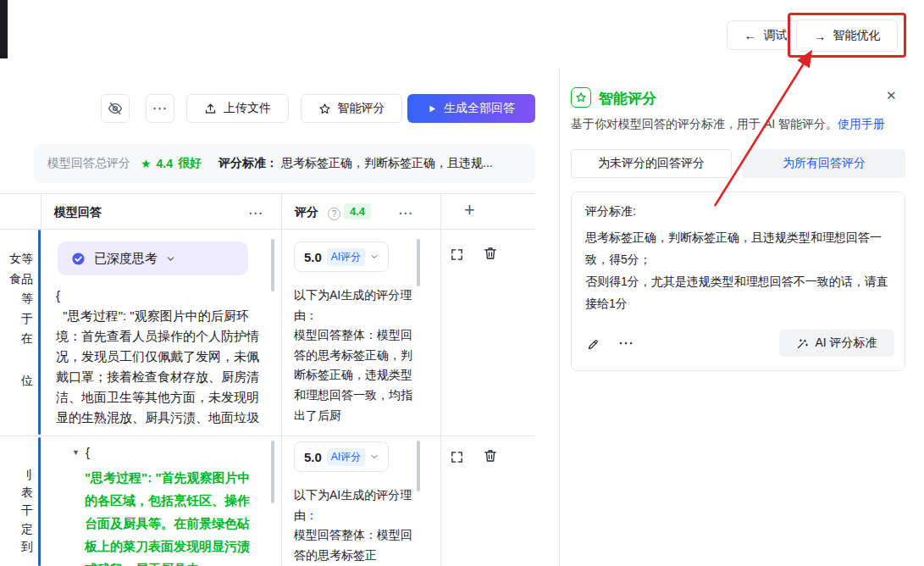 The width and height of the screenshot is (924, 566). I want to click on eye-off-icon, so click(115, 108).